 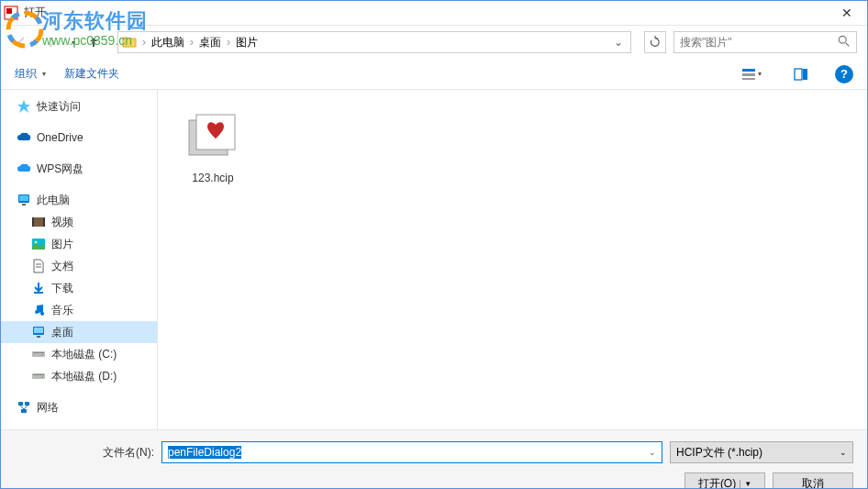 What do you see at coordinates (79, 169) in the screenshot?
I see `sidebar-wps: WPS网盘` at bounding box center [79, 169].